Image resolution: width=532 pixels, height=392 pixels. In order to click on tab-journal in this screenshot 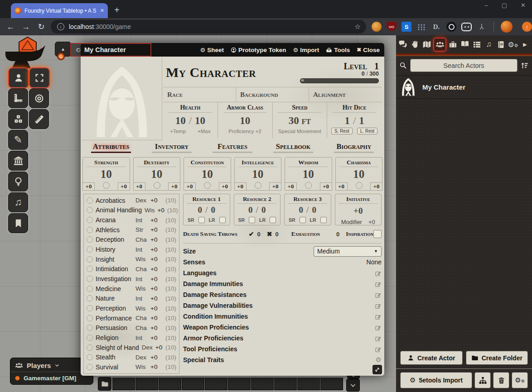, I will do `click(465, 44)`.